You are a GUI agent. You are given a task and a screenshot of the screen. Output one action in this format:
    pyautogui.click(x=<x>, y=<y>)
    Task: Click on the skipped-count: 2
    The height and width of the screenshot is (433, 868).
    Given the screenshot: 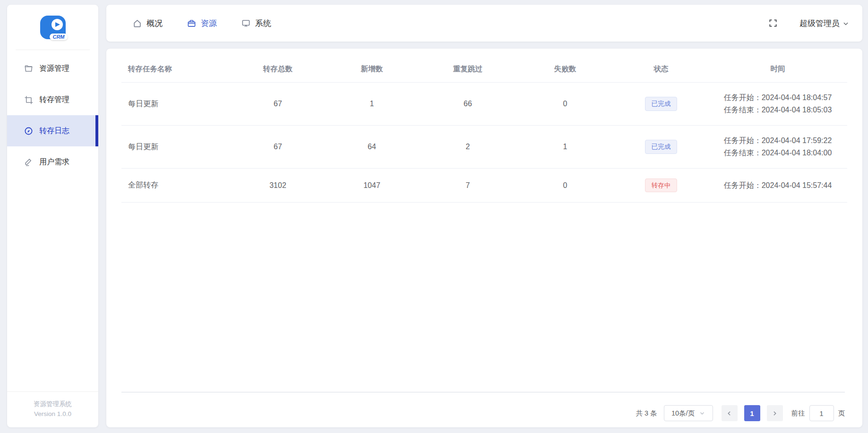 What is the action you would take?
    pyautogui.click(x=468, y=147)
    